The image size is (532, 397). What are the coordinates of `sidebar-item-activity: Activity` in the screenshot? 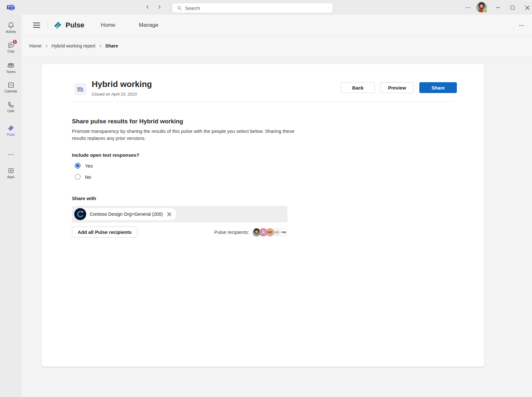 It's located at (11, 27).